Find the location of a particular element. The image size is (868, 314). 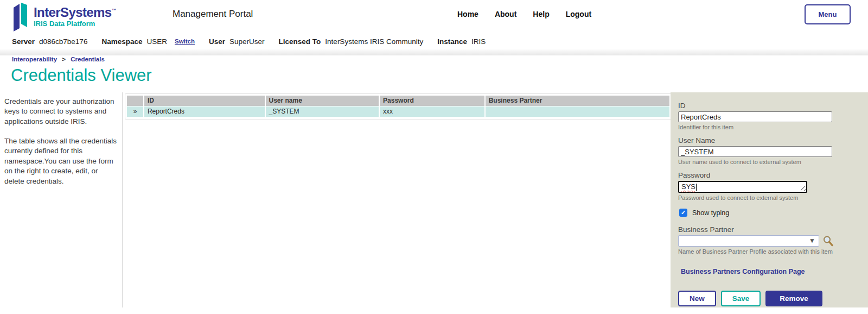

licensed-to-label: Licensed To is located at coordinates (300, 41).